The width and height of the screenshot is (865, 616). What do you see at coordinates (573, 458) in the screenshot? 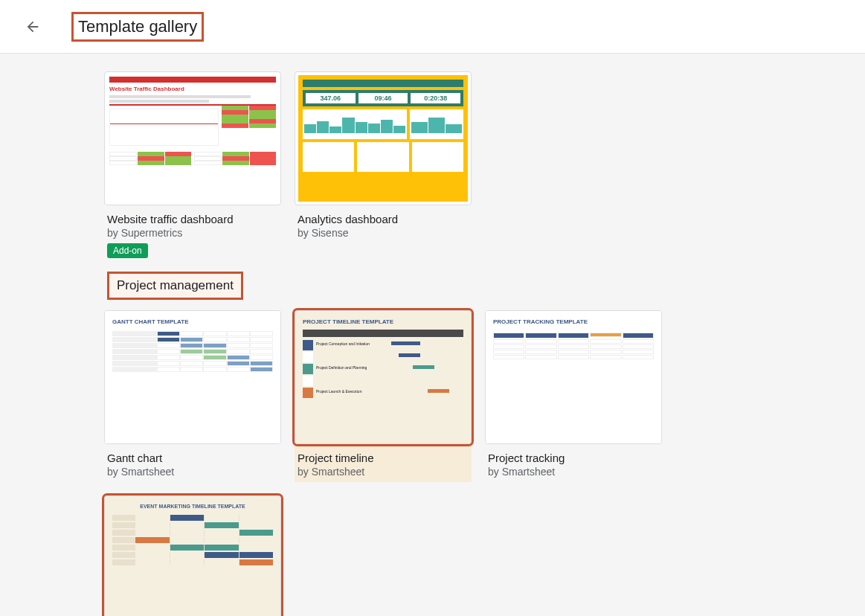
I see `template-title: Project tracking` at bounding box center [573, 458].